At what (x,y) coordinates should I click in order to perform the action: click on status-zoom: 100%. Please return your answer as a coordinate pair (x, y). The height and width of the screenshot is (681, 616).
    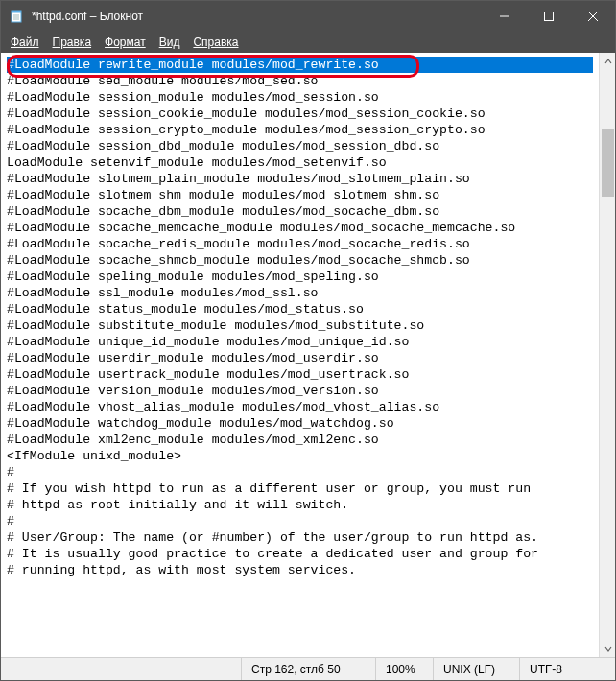
    Looking at the image, I should click on (404, 669).